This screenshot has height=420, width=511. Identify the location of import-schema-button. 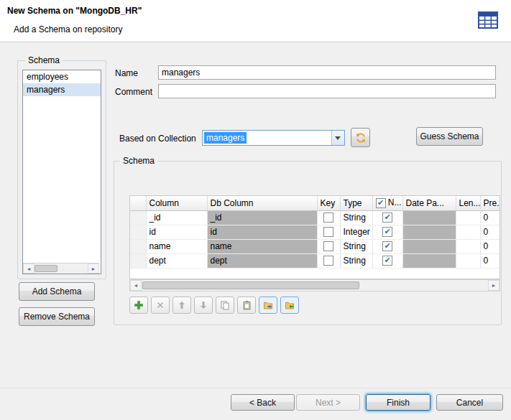
(268, 305).